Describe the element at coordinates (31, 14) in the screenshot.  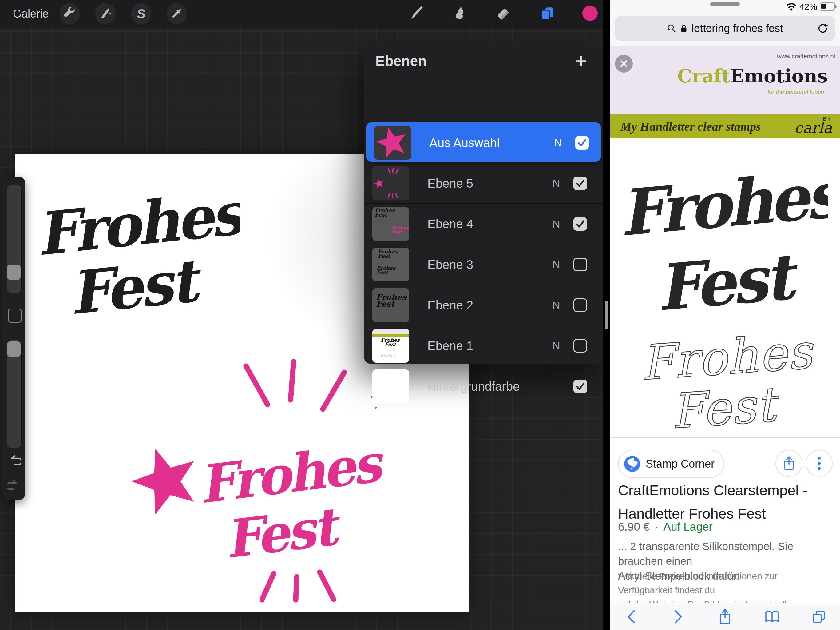
I see `gallery-button: Galerie` at that location.